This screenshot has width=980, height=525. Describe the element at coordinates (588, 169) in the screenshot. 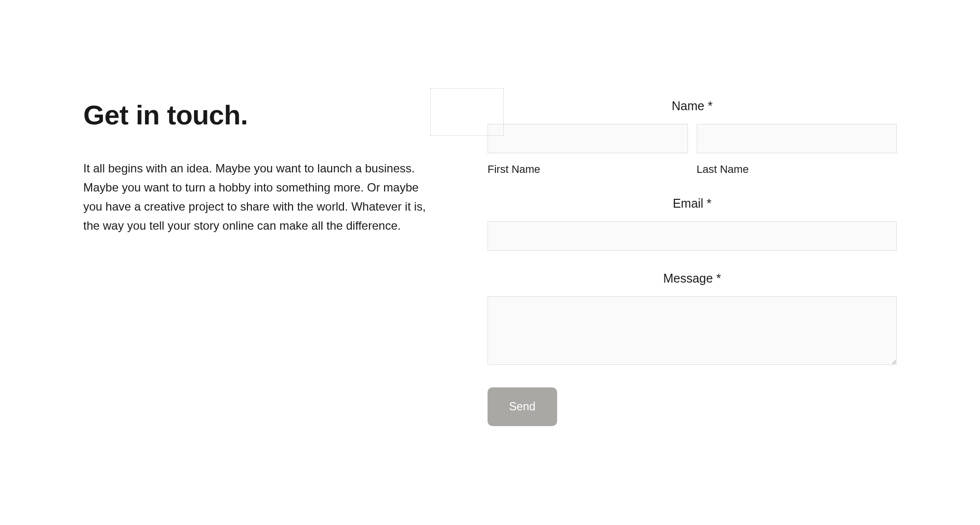

I see `first-name-sublabel: First Name` at that location.